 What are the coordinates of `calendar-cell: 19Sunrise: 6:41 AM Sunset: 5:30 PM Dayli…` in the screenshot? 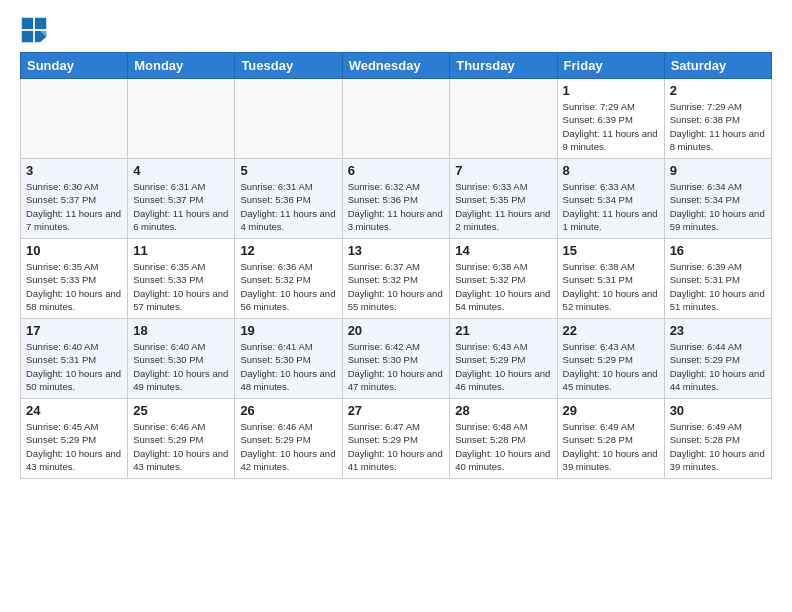 It's located at (288, 359).